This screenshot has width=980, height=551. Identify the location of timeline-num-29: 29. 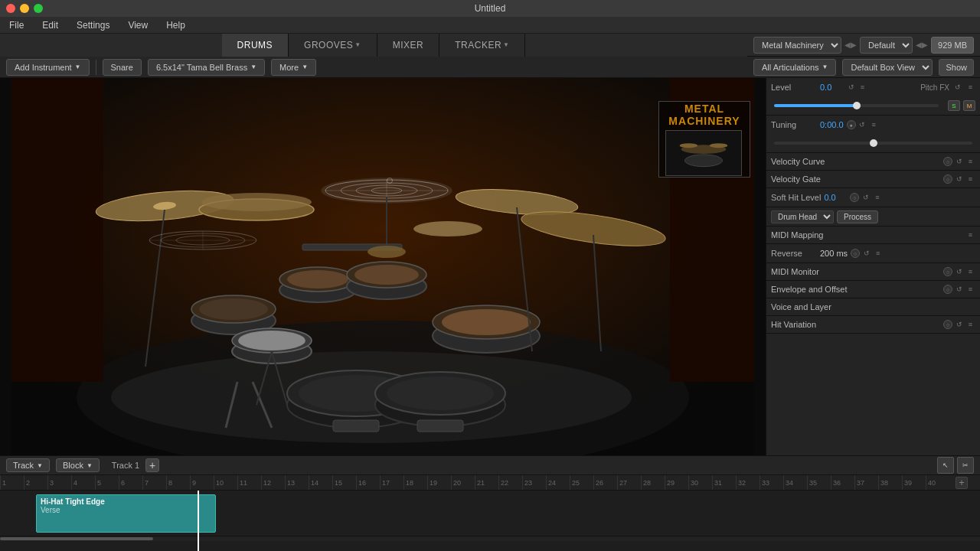
(677, 483).